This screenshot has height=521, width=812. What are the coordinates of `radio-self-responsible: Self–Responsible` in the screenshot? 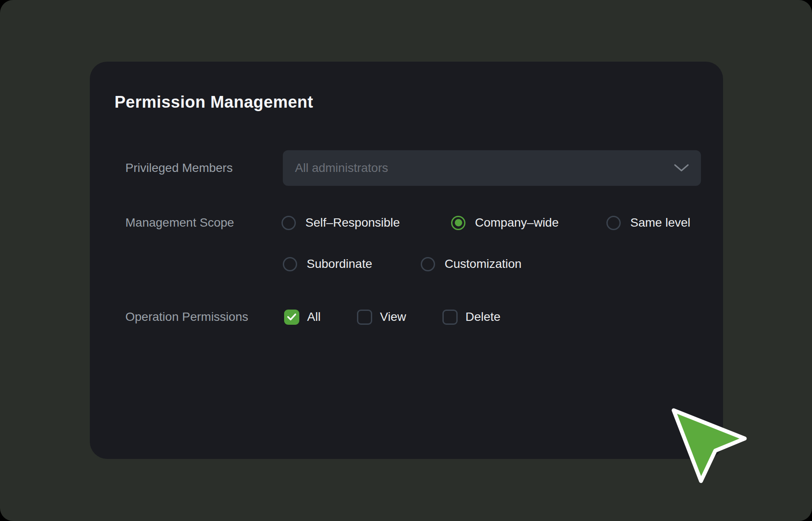 It's located at (341, 223).